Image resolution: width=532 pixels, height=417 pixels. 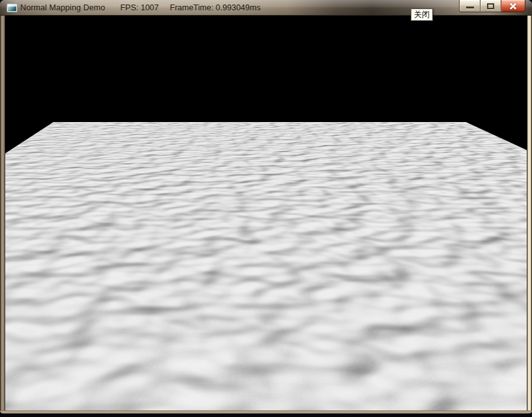 I want to click on window-resize-border-left, so click(x=3, y=213).